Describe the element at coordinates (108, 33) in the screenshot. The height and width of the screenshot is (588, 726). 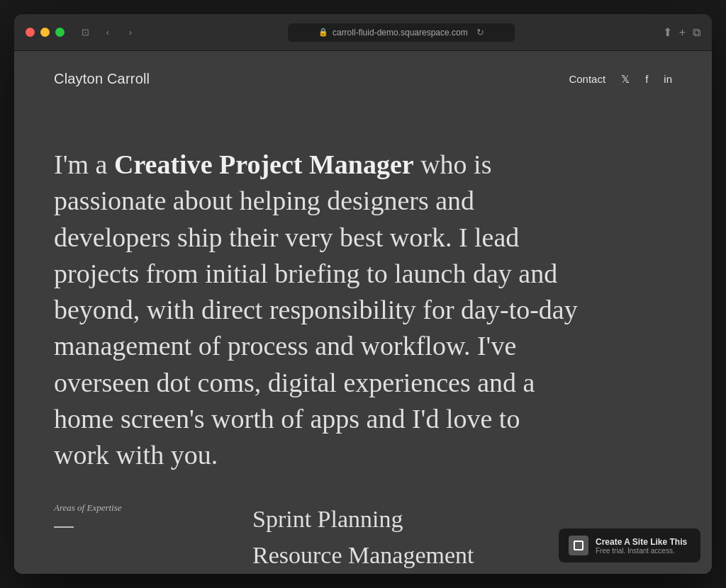
I see `back-button: ‹` at that location.